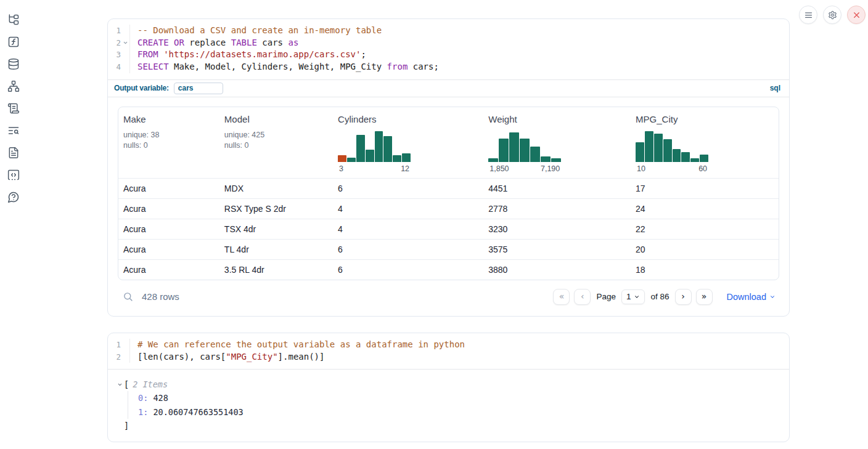 Image resolution: width=868 pixels, height=449 pixels. Describe the element at coordinates (808, 15) in the screenshot. I see `menu-icon` at that location.